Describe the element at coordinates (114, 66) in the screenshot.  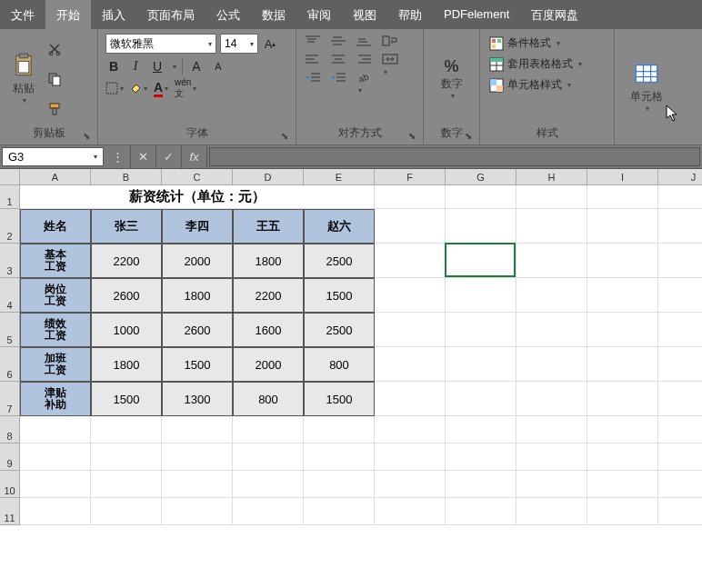
I see `bold-button: B` at that location.